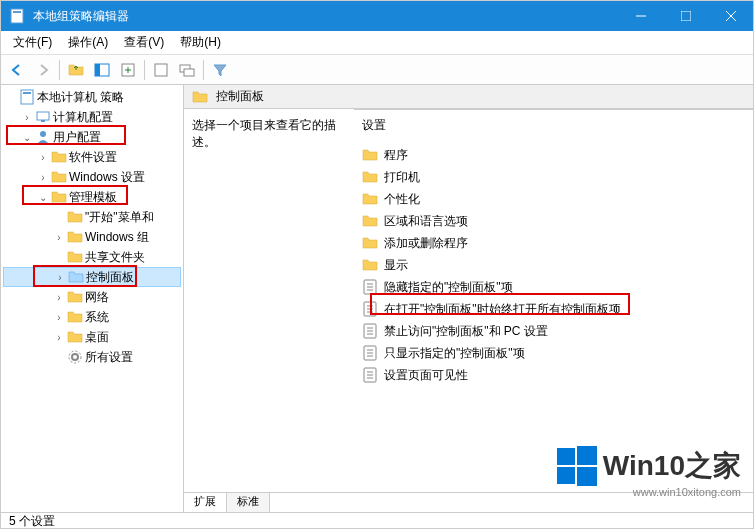 The width and height of the screenshot is (754, 529). Describe the element at coordinates (92, 317) in the screenshot. I see `tree-system: ›系统` at that location.